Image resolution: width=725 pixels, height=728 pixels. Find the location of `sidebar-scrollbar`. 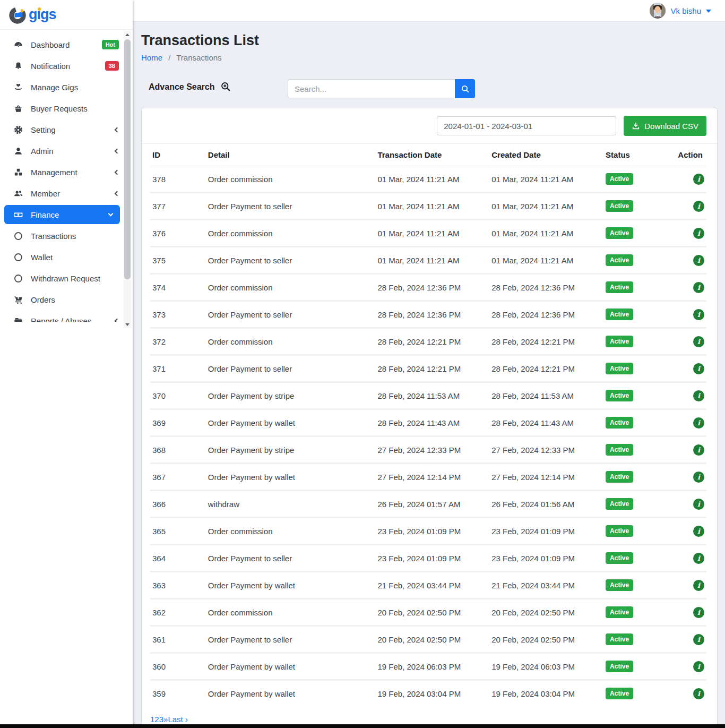

sidebar-scrollbar is located at coordinates (127, 179).